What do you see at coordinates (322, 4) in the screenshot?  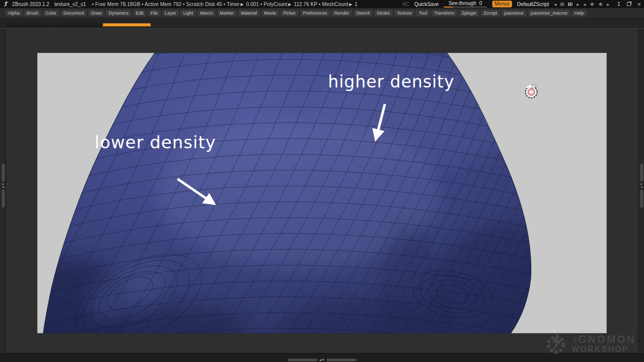 I see `title-bar: ZBrush 2023.1.2 texture_v2_s1 • Free Mem…` at bounding box center [322, 4].